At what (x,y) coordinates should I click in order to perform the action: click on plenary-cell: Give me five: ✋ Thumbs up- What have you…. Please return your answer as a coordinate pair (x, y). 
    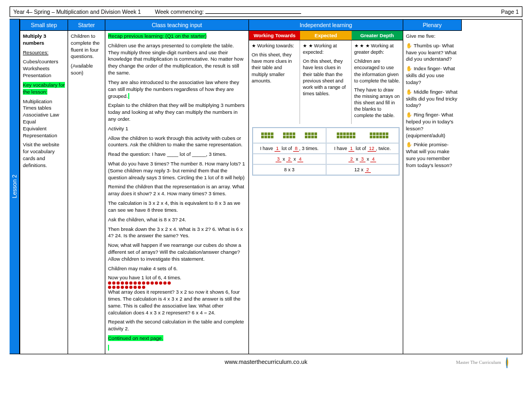
    Looking at the image, I should click on (433, 193).